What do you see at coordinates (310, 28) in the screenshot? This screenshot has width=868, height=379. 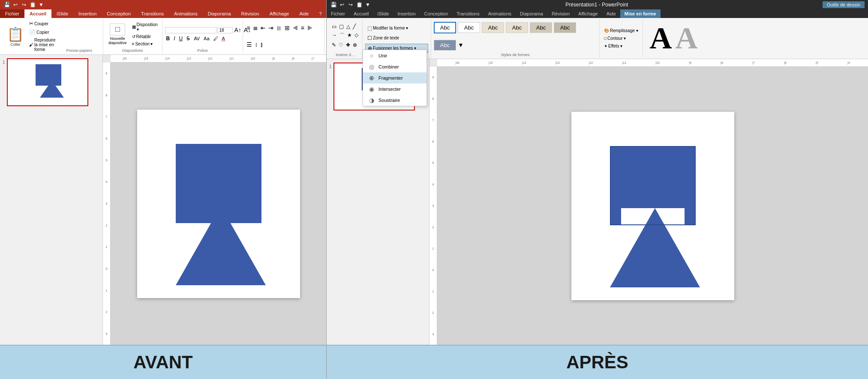 I see `align-right-button: ⫸` at bounding box center [310, 28].